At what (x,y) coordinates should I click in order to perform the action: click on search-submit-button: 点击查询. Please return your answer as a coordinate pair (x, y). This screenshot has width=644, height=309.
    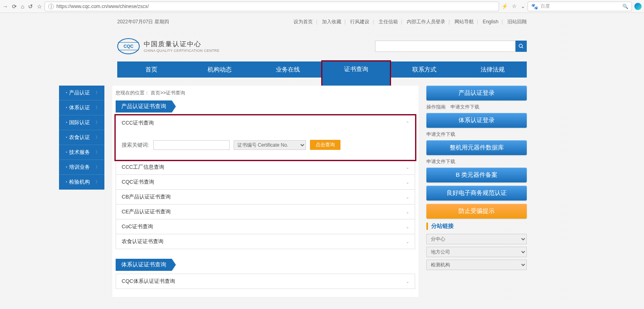
    Looking at the image, I should click on (325, 145).